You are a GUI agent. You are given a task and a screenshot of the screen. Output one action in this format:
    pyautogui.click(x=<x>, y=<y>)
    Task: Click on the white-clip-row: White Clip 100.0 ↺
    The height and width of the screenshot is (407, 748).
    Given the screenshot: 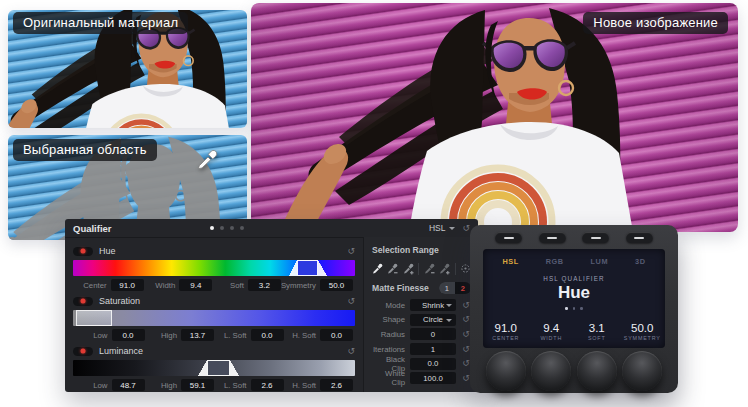 What is the action you would take?
    pyautogui.click(x=422, y=378)
    